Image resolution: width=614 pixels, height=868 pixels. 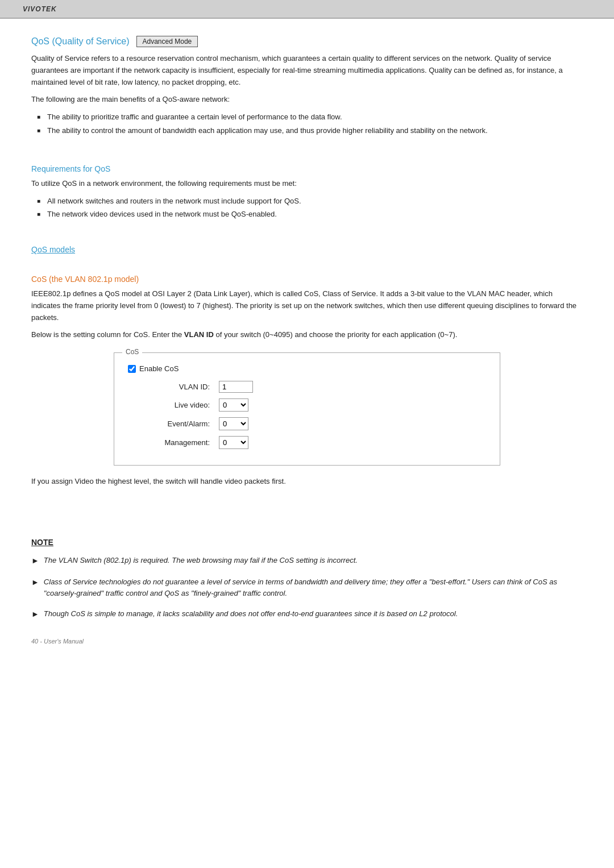 What do you see at coordinates (236, 387) in the screenshot?
I see `vlan-id-input` at bounding box center [236, 387].